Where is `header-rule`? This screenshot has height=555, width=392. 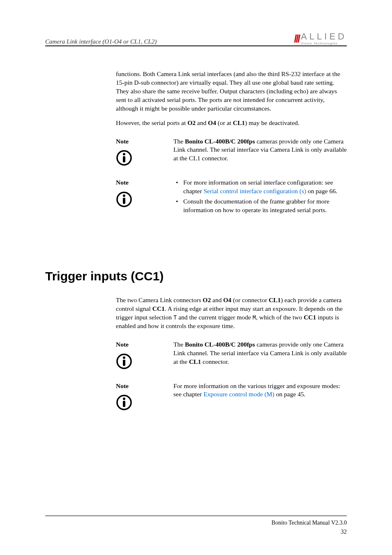
header-rule is located at coordinates (196, 46).